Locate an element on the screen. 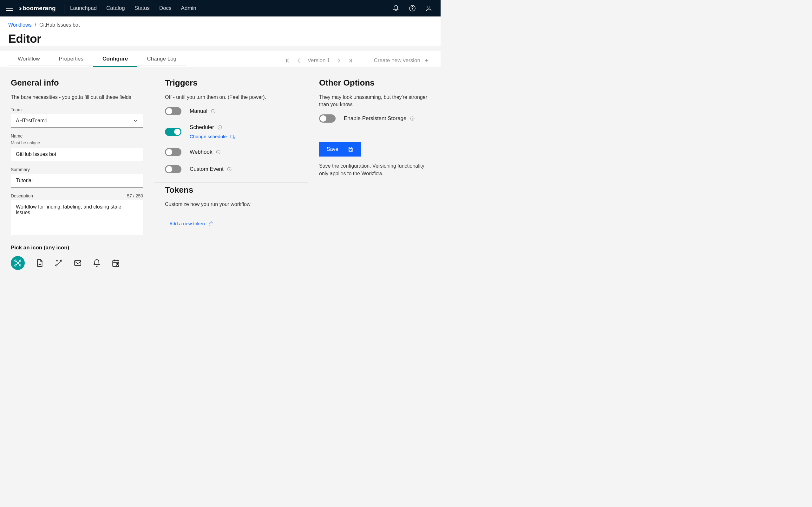  general-info-column: General info The bare necessities - you … is located at coordinates (77, 171).